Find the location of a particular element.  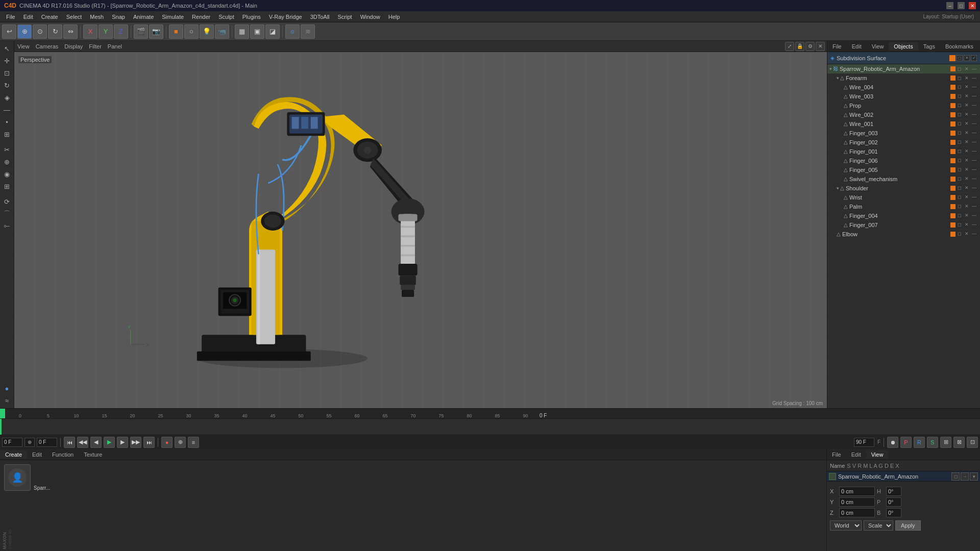

tl-record-all: ⊕ is located at coordinates (180, 442).